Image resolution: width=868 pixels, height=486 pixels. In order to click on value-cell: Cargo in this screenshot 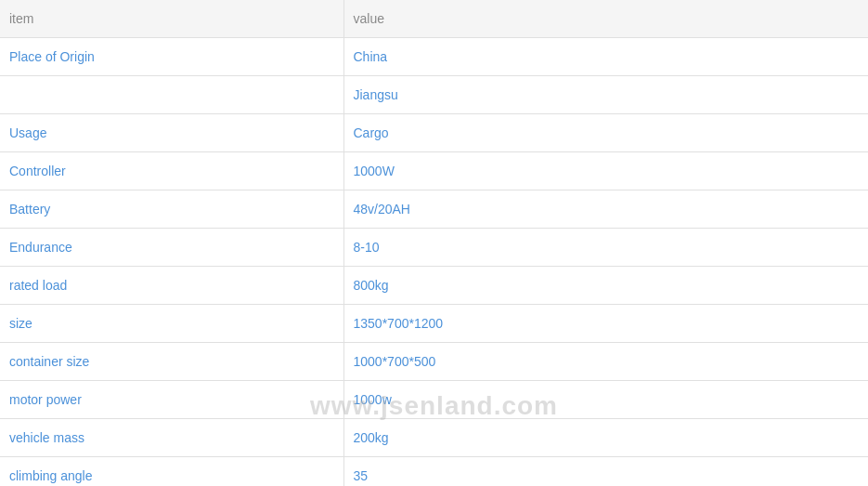, I will do `click(605, 134)`.